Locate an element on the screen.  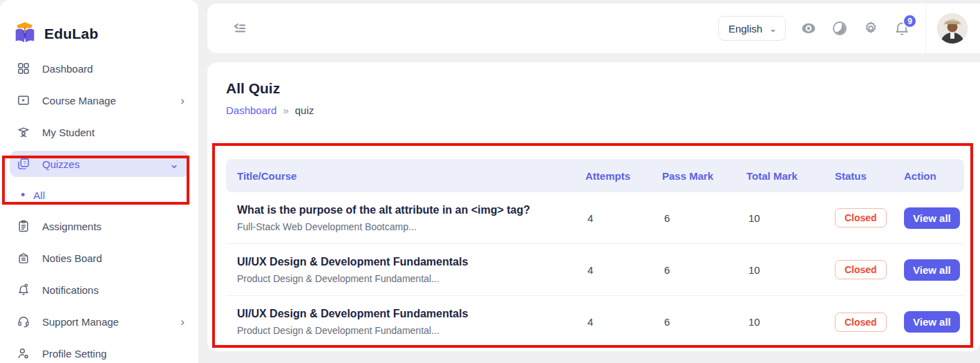
sidebar-item-dashboard: Dashboard is located at coordinates (100, 68).